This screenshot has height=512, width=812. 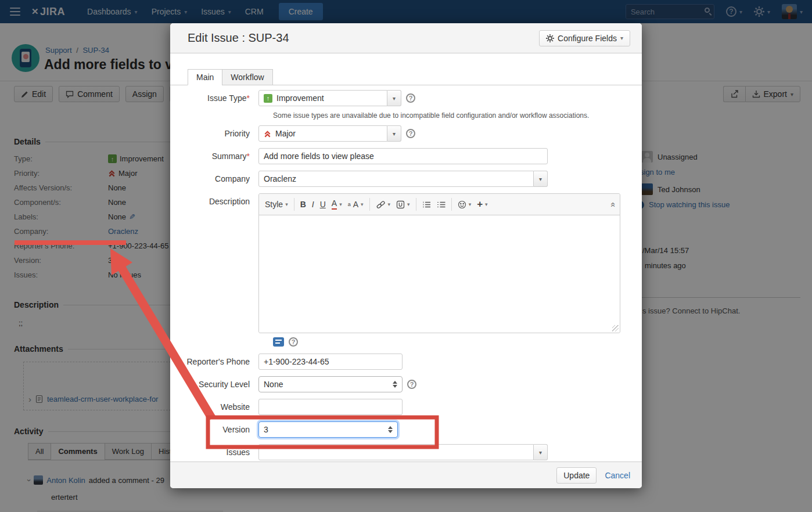 What do you see at coordinates (409, 156) in the screenshot?
I see `field-summary: Summary*` at bounding box center [409, 156].